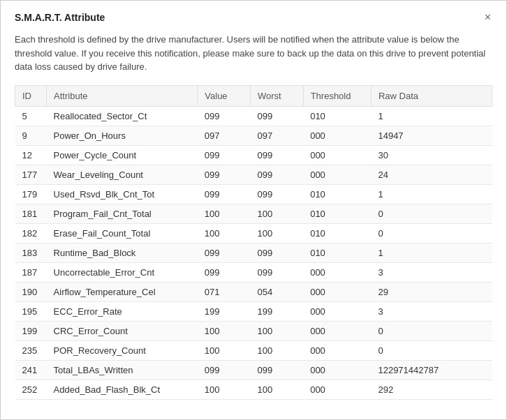 The width and height of the screenshot is (507, 420). What do you see at coordinates (432, 389) in the screenshot?
I see `cell-raw_data: 292` at bounding box center [432, 389].